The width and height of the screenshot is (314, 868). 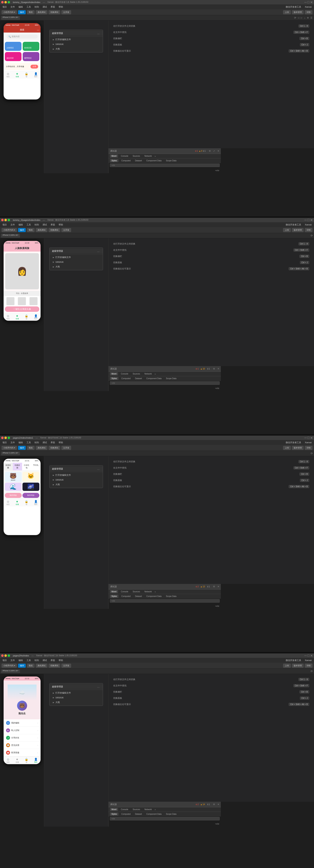 I want to click on close-devtools-icon-4: ✕, so click(x=218, y=804).